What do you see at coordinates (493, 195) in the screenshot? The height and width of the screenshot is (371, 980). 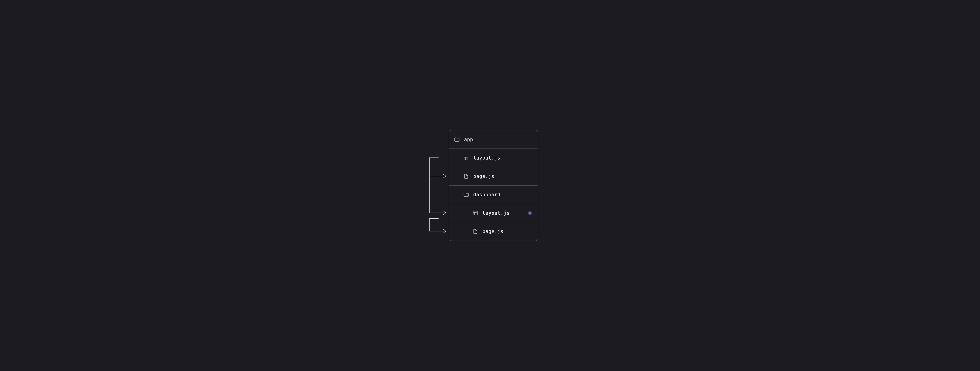 I see `tree-row-folder-dashboard: dashboard` at bounding box center [493, 195].